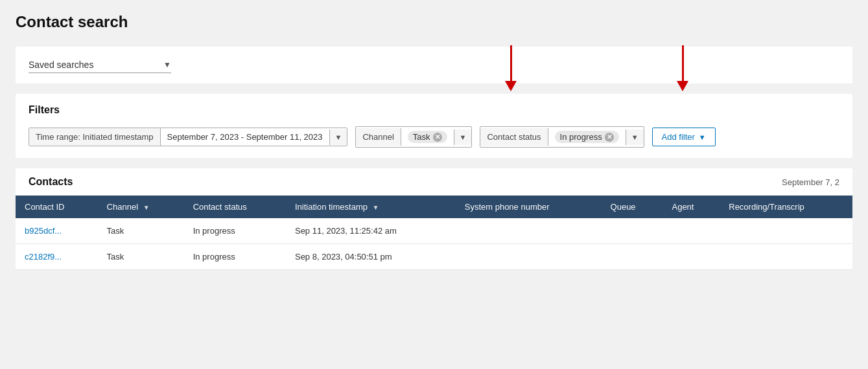  Describe the element at coordinates (371, 257) in the screenshot. I see `cell-initiation-timestamp-2: Sep 8, 2023, 04:50:51 pm` at that location.